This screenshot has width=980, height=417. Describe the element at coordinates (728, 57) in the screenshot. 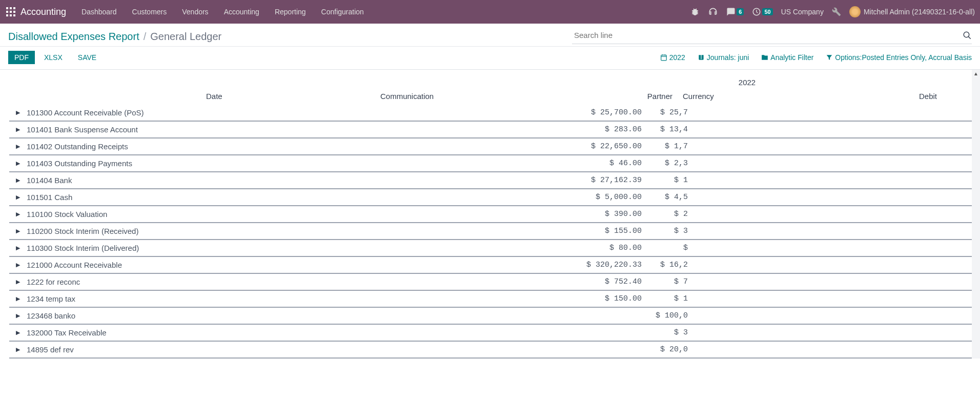

I see `filter-journals-label: Journals: juni` at that location.